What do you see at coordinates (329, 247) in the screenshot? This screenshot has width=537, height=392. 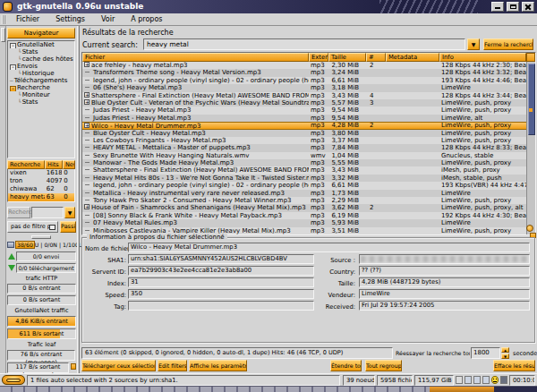 I see `filename-field: Wilco - Heavy Metal Drummer.mp3` at bounding box center [329, 247].